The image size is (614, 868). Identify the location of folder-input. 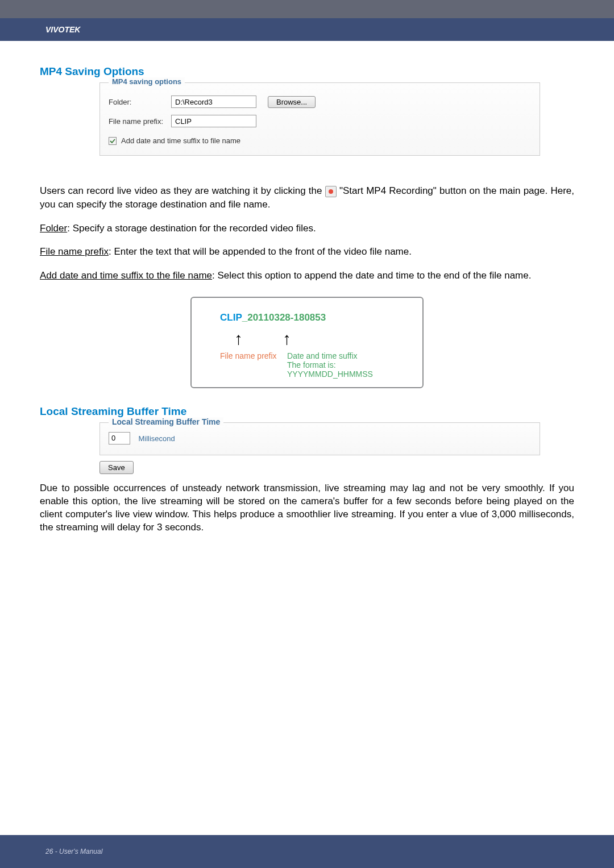
(214, 102).